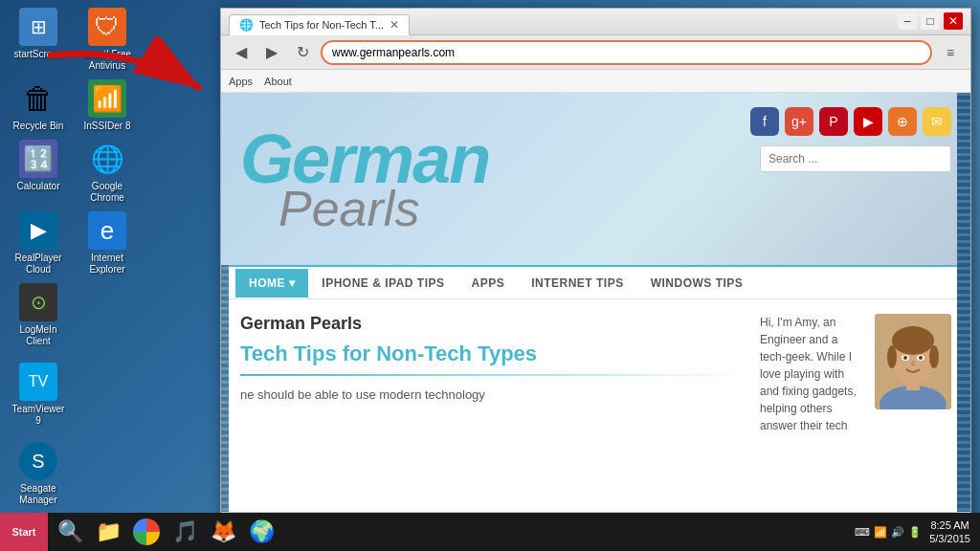 The width and height of the screenshot is (980, 551). I want to click on desktop-icon-label: LogMeInClient, so click(38, 336).